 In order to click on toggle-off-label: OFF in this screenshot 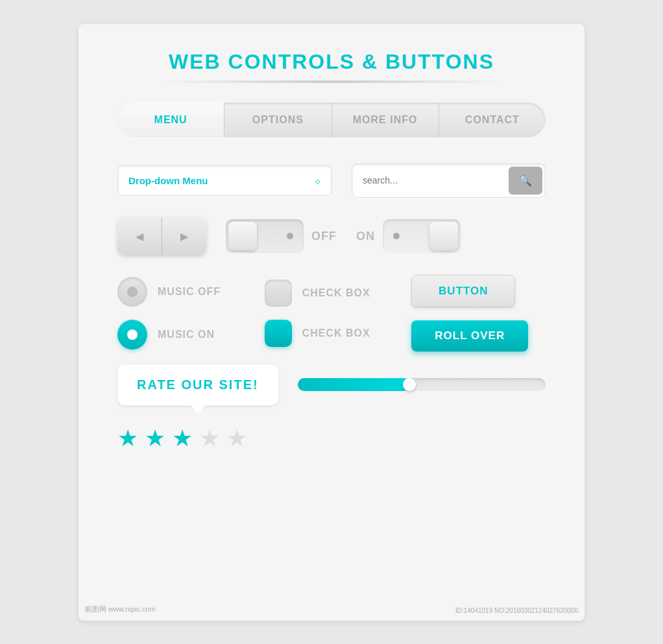, I will do `click(324, 236)`.